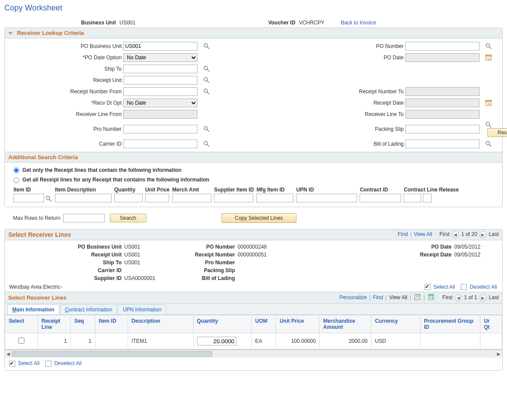 The height and width of the screenshot is (420, 507). Describe the element at coordinates (160, 103) in the screenshot. I see `recv-dt-opt-select: No Date` at that location.